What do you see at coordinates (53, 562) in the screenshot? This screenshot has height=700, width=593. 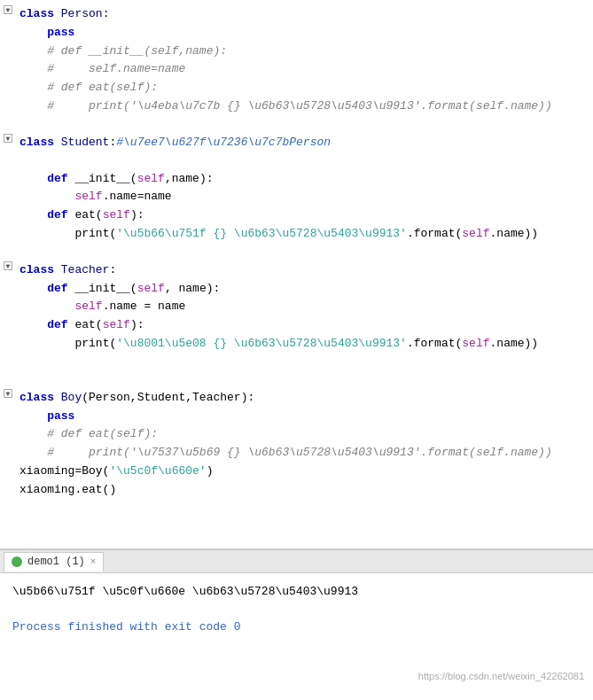 I see `tab-item: demo1 (1) ×` at bounding box center [53, 562].